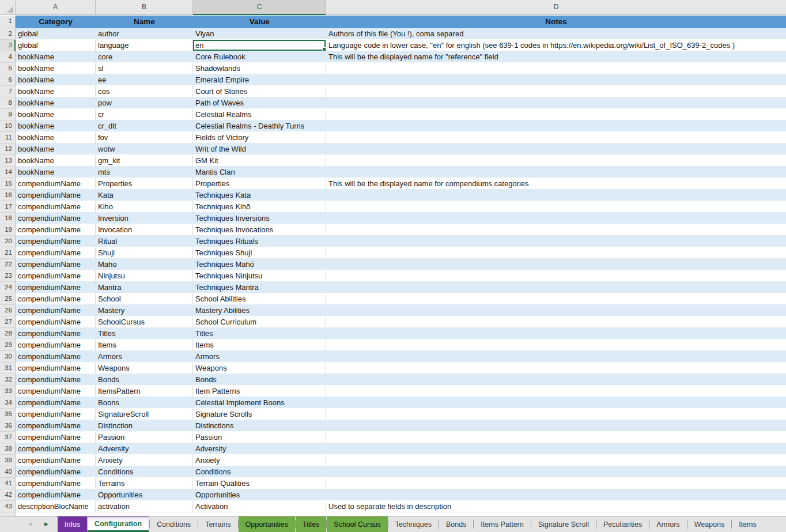 The image size is (786, 532). I want to click on row-header: 4, so click(8, 57).